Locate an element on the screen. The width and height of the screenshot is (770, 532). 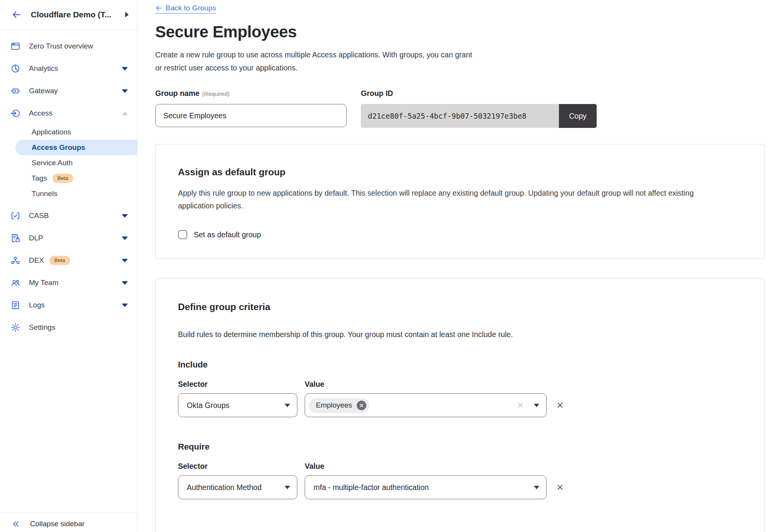
gear-icon is located at coordinates (15, 327).